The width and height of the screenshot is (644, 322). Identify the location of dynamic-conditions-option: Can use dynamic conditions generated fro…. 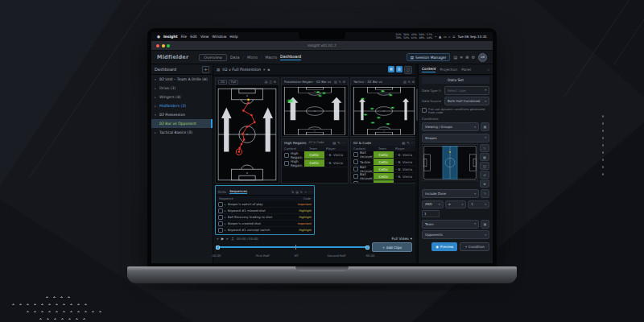
(456, 111).